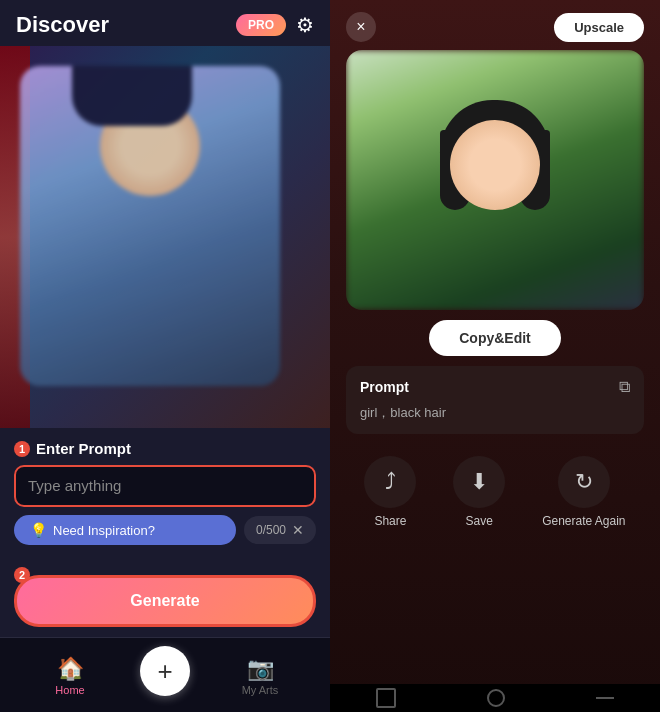 Image resolution: width=660 pixels, height=712 pixels. I want to click on download-icon: ⬇, so click(479, 482).